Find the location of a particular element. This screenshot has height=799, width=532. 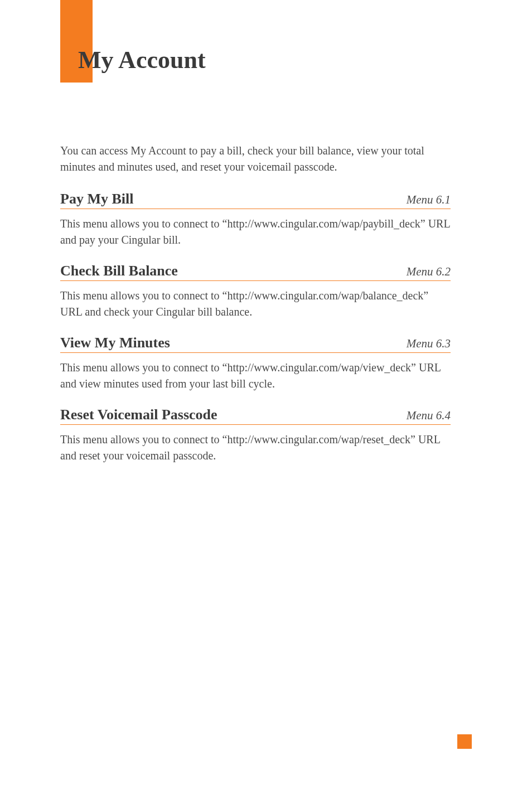

section-pay-my-bill: Pay My Bill Menu 6.1 This menu allows yo… is located at coordinates (255, 220).